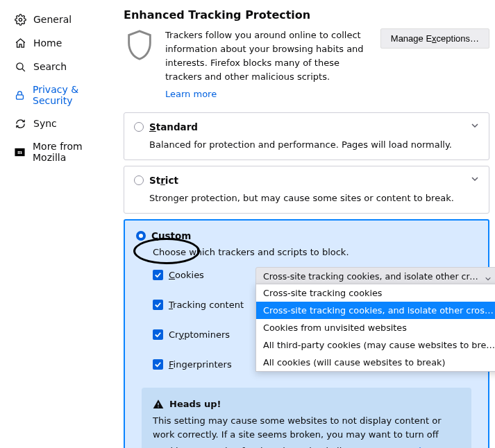  I want to click on option-desc: Stronger protection, but may cause some …, so click(314, 198).